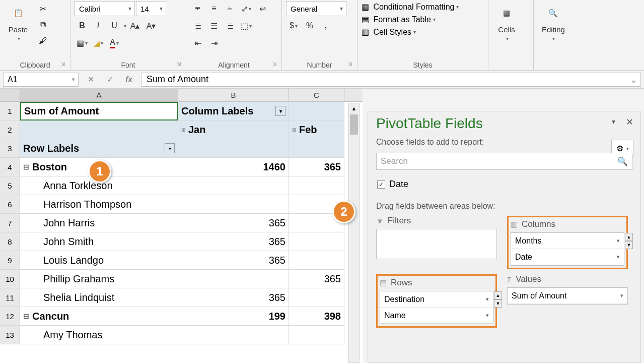 The height and width of the screenshot is (363, 644). I want to click on cell-c3, so click(317, 148).